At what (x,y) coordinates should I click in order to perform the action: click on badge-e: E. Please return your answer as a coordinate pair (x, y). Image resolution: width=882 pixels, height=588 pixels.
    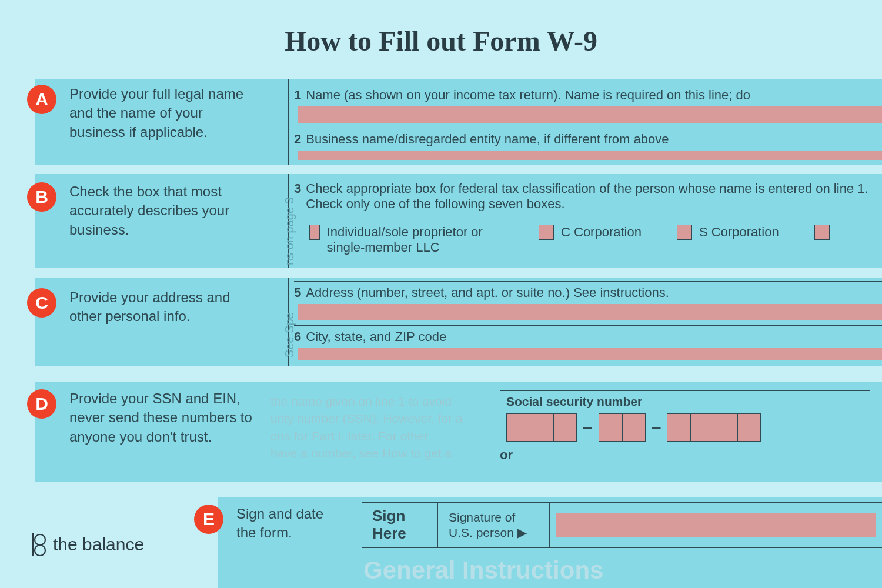
    Looking at the image, I should click on (209, 519).